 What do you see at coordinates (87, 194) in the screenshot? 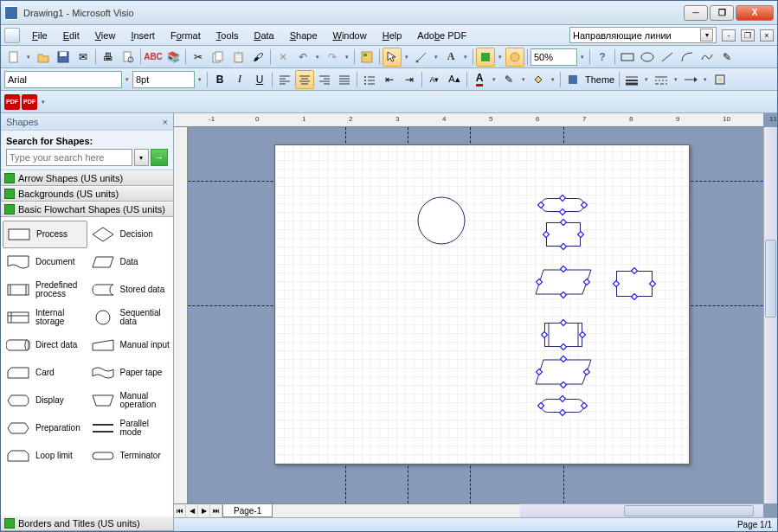
I see `stencil-backgrounds: Backgrounds (US units)` at bounding box center [87, 194].